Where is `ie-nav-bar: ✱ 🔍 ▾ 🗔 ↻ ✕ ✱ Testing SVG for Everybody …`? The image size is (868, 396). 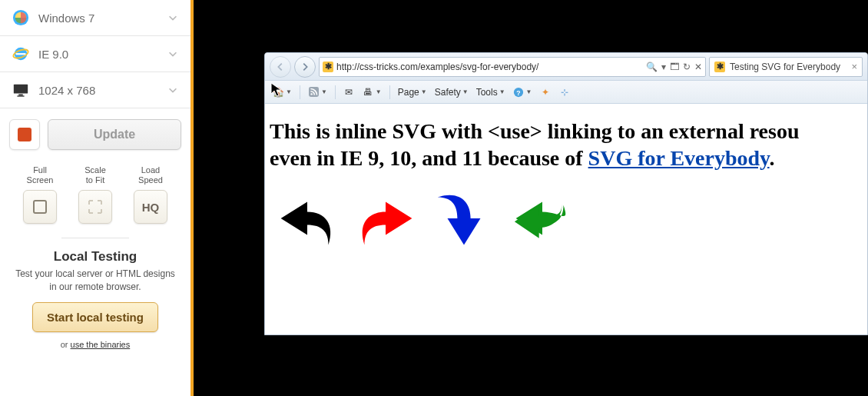 ie-nav-bar: ✱ 🔍 ▾ 🗔 ↻ ✕ ✱ Testing SVG for Everybody … is located at coordinates (566, 67).